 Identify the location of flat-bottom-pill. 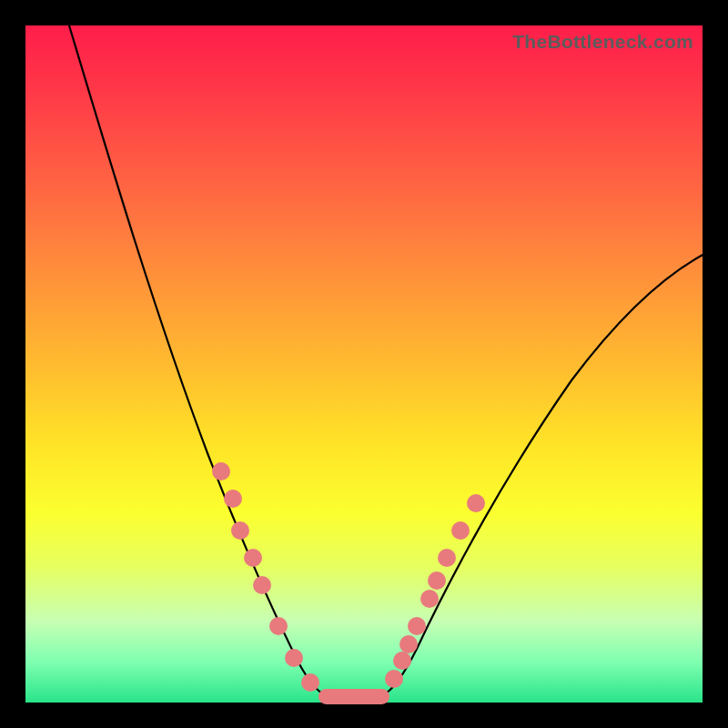
(354, 697).